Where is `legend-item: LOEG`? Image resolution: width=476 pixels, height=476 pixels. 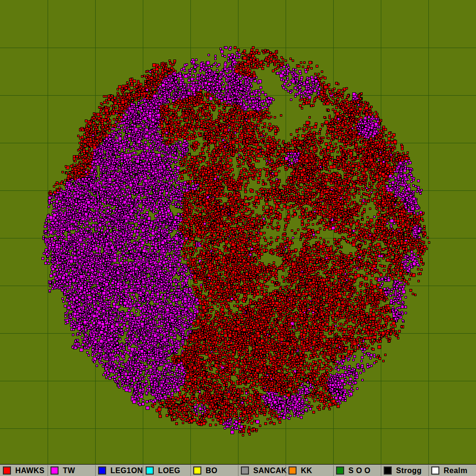
legend-item: LOEG is located at coordinates (167, 470).